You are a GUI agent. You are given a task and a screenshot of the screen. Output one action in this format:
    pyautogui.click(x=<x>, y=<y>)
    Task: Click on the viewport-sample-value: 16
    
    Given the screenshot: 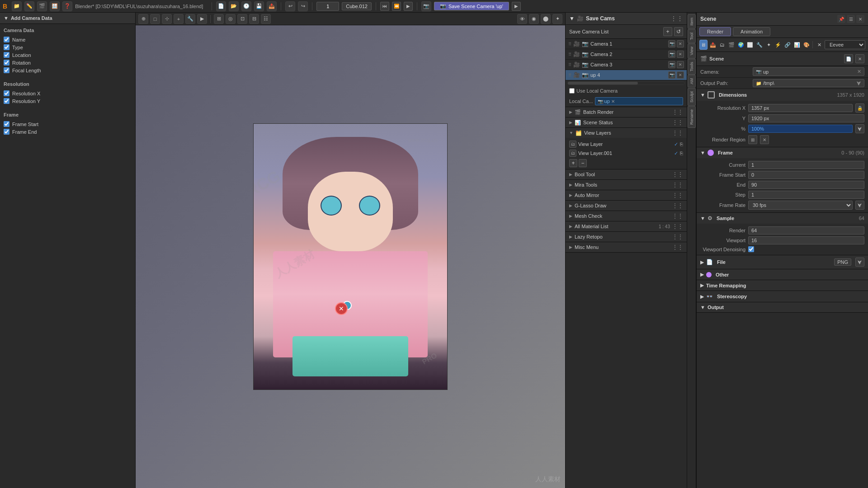 What is the action you would take?
    pyautogui.click(x=807, y=240)
    